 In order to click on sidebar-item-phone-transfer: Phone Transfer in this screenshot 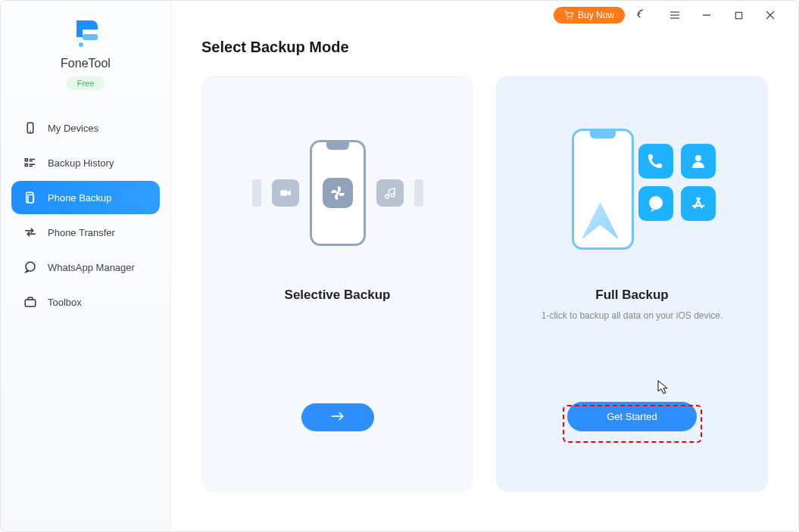, I will do `click(86, 232)`.